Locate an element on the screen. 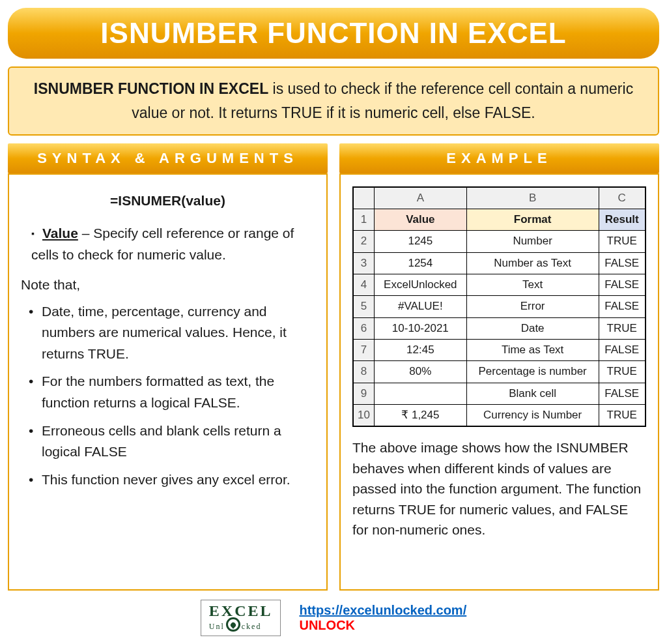  argument-name: Value is located at coordinates (60, 233).